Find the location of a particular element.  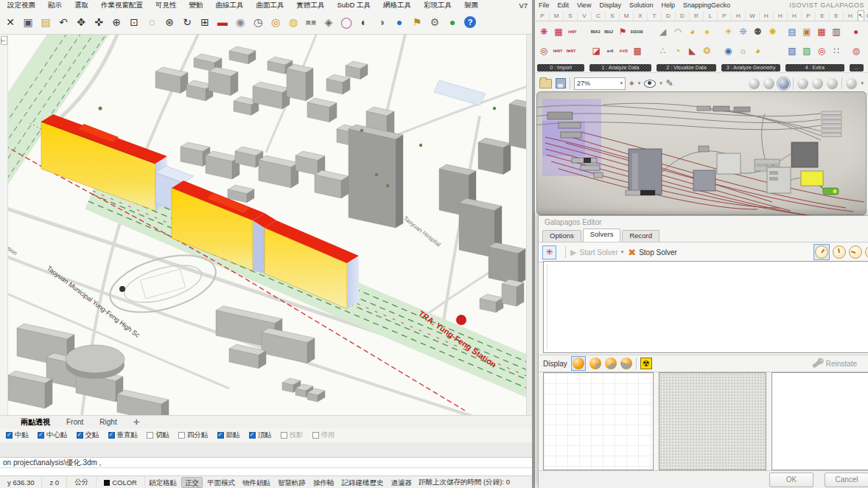

palette-icon: ▩ is located at coordinates (637, 51).